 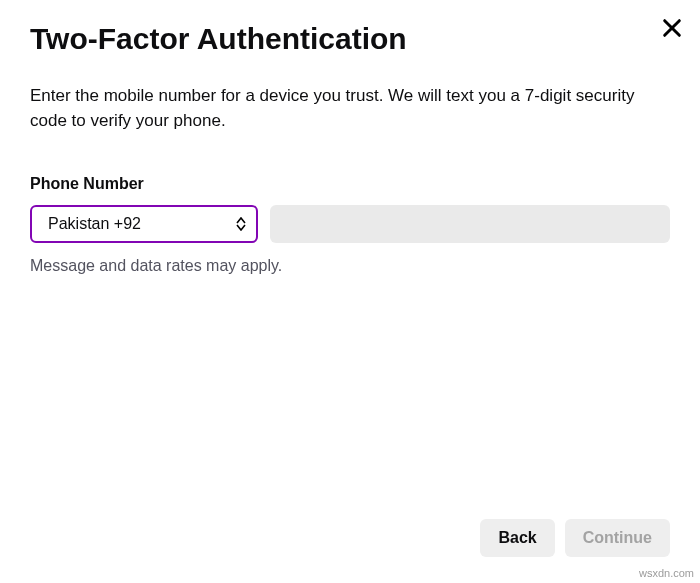 What do you see at coordinates (144, 224) in the screenshot?
I see `country-code-select: Pakistan +92` at bounding box center [144, 224].